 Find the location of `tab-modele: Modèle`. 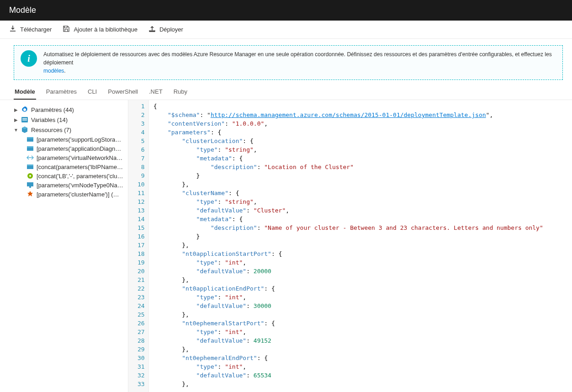

tab-modele: Modèle is located at coordinates (25, 92).